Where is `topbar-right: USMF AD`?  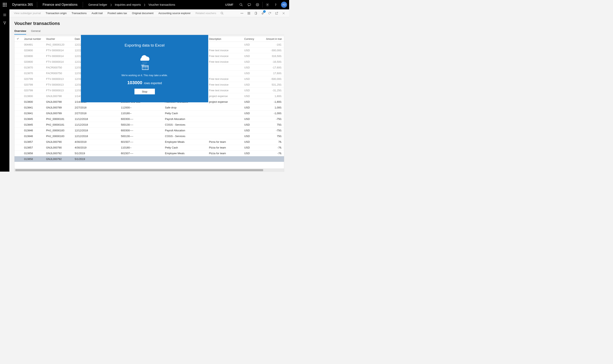
topbar-right: USMF AD is located at coordinates (255, 5).